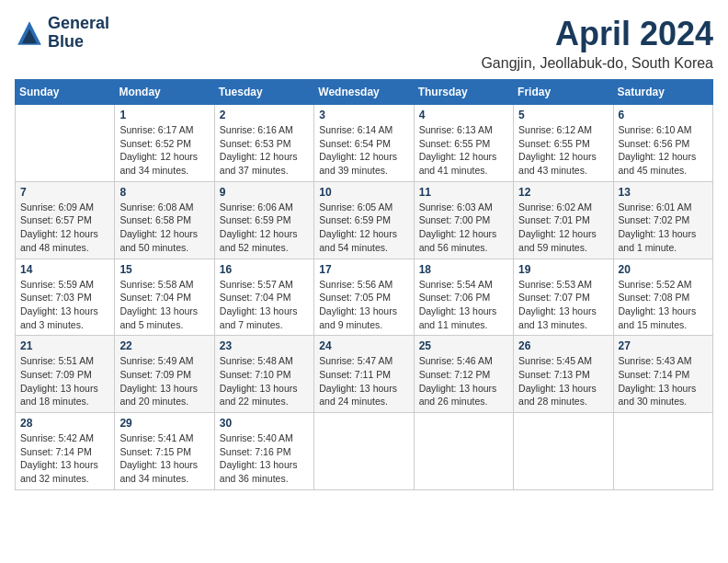 The width and height of the screenshot is (728, 563). I want to click on calendar-cell: 18Sunrise: 5:54 AM Sunset: 7:06 PM Dayli…, so click(463, 297).